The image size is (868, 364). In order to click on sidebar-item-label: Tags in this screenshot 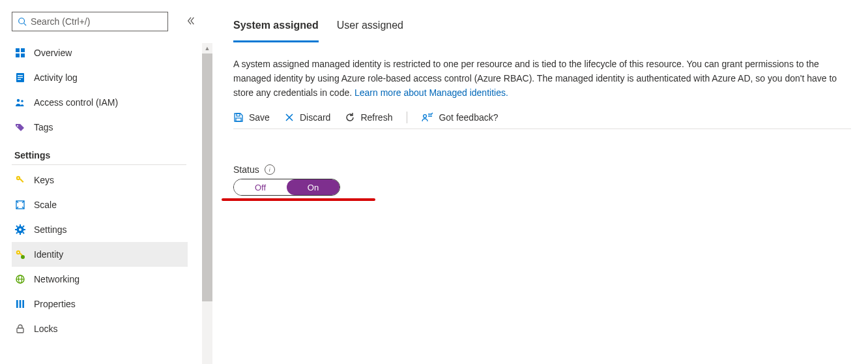, I will do `click(44, 127)`.